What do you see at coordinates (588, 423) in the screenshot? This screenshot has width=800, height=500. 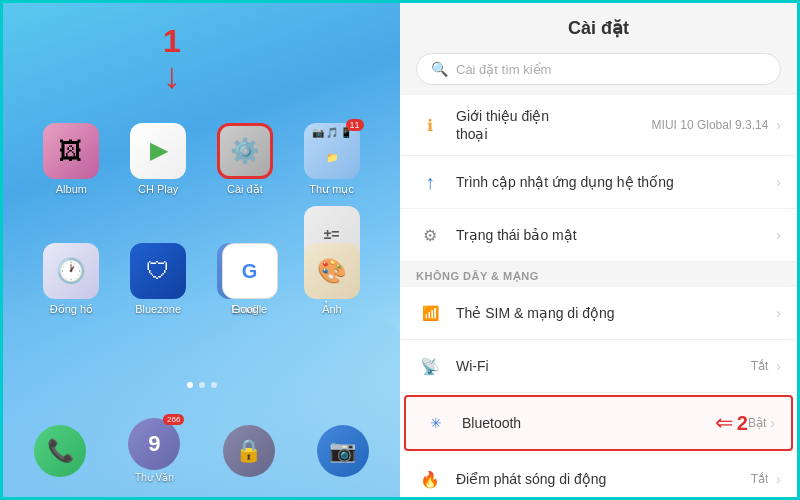 I see `settings-label-bluetooth: Bluetooth` at bounding box center [588, 423].